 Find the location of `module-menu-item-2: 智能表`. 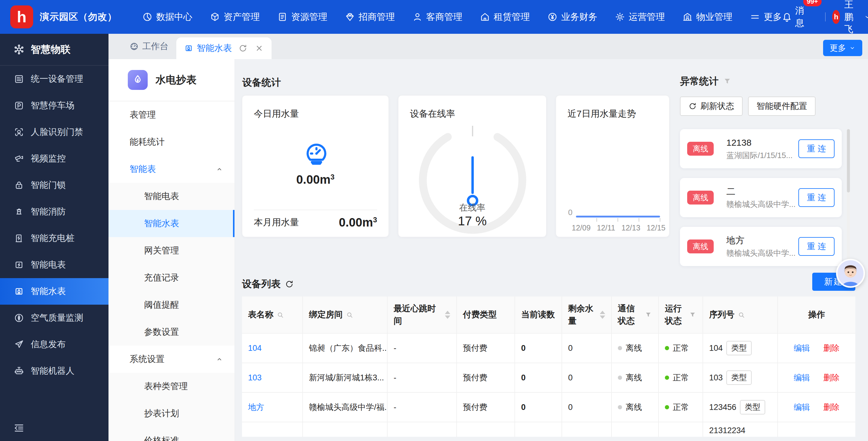

module-menu-item-2: 智能表 is located at coordinates (172, 169).